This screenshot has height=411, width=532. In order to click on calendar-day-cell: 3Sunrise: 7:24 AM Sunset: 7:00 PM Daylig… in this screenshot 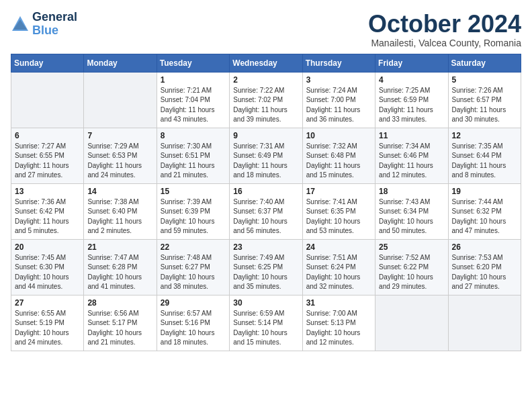, I will do `click(339, 99)`.